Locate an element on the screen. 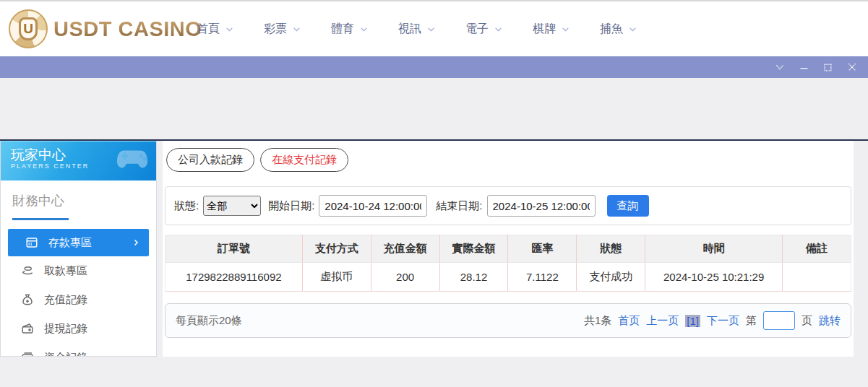  status-label: 狀態: is located at coordinates (186, 206).